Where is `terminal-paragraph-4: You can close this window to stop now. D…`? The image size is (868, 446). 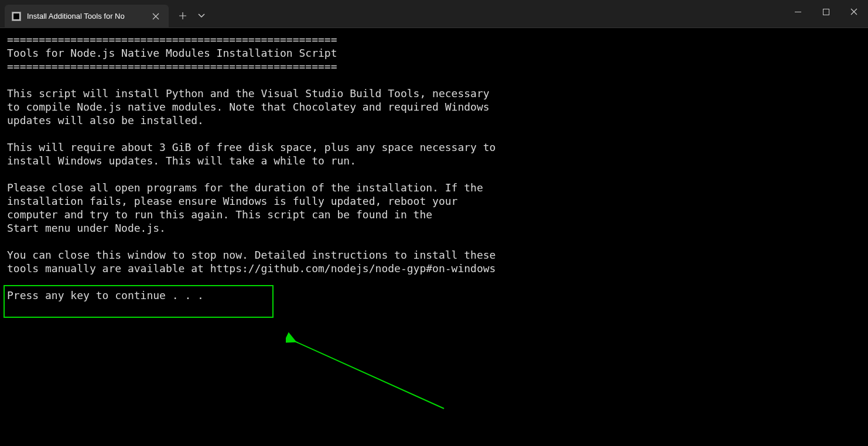
terminal-paragraph-4: You can close this window to stop now. D… is located at coordinates (251, 262).